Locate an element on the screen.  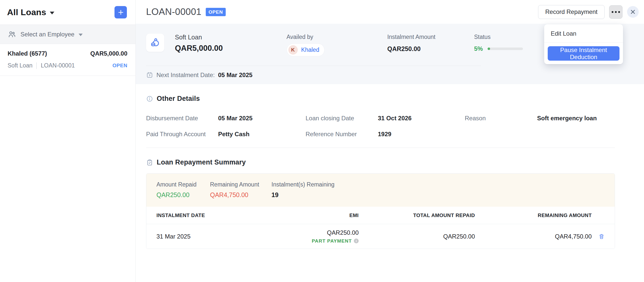
status-badge: OPEN is located at coordinates (216, 12).